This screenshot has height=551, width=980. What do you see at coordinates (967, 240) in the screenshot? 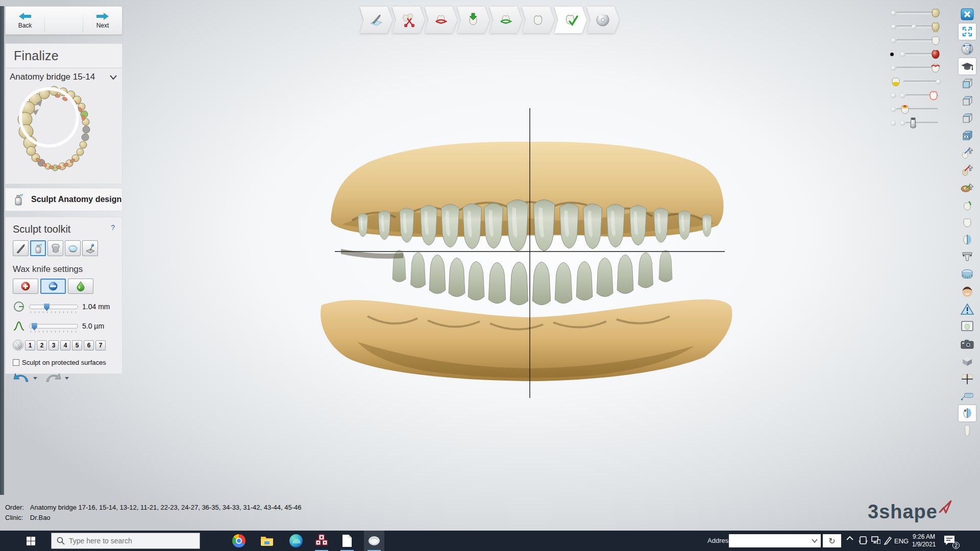
I see `cross-section-button` at bounding box center [967, 240].